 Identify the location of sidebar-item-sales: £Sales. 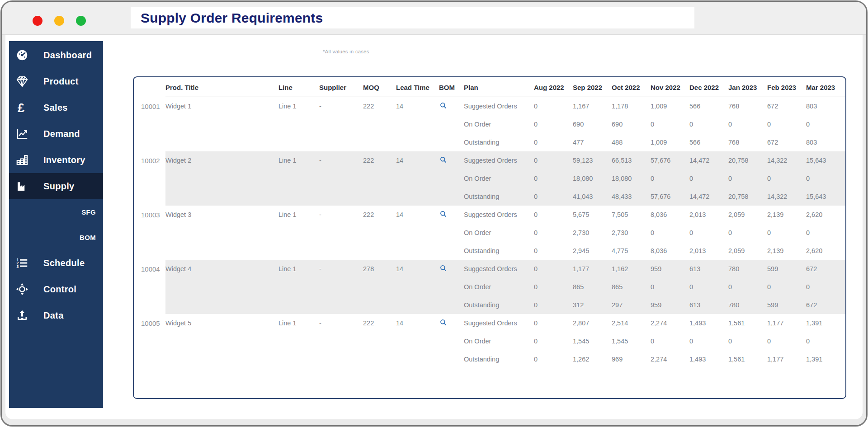
(56, 108).